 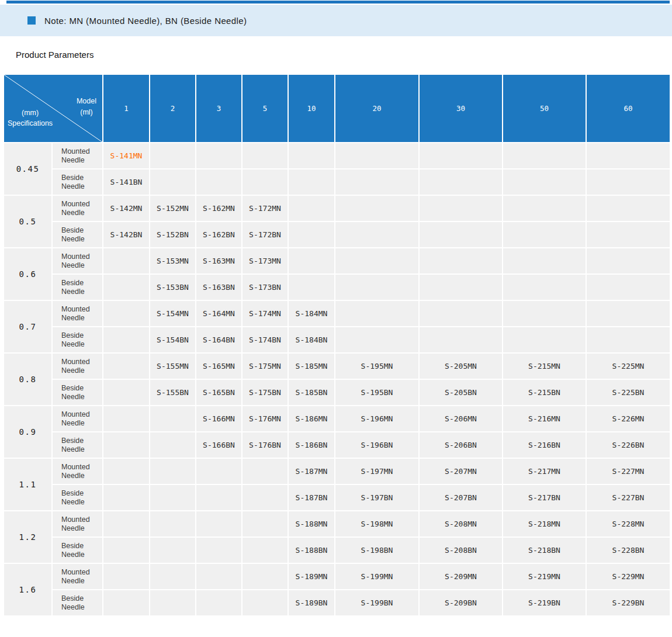 I want to click on model-cell-S-162MN: S-162MN, so click(x=219, y=208).